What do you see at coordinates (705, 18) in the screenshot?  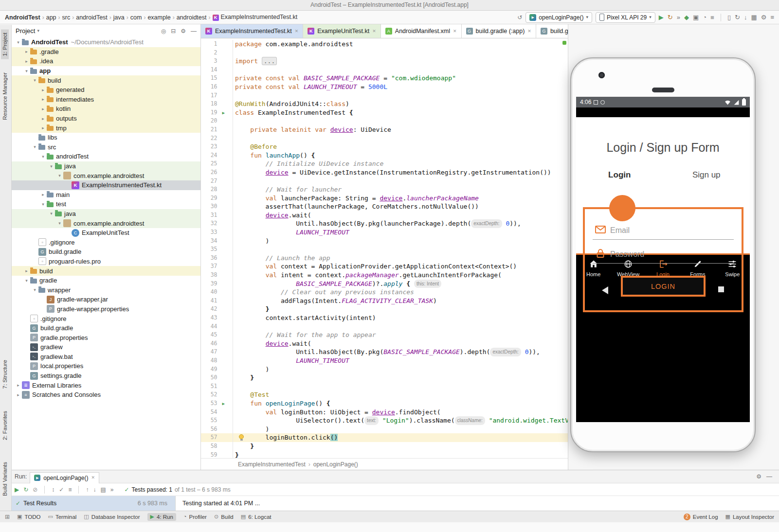 I see `profiler-icon: ◔` at bounding box center [705, 18].